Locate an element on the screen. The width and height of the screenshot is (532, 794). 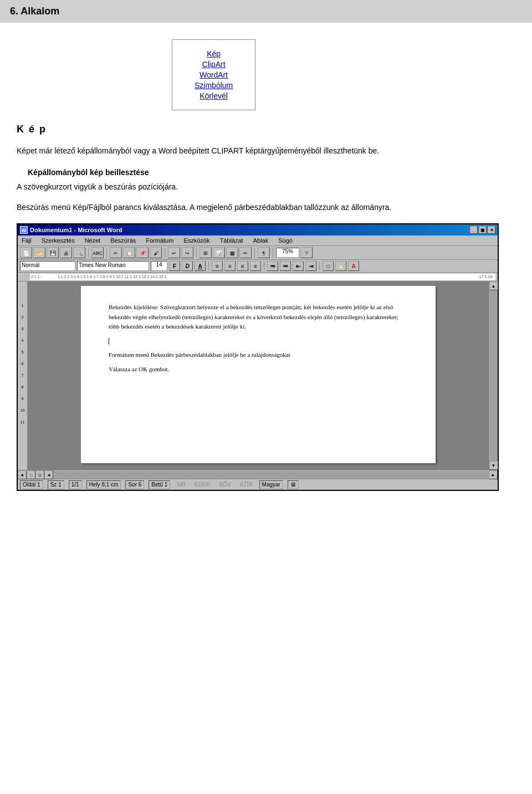
scroll-left-button: ◄ is located at coordinates (49, 475).